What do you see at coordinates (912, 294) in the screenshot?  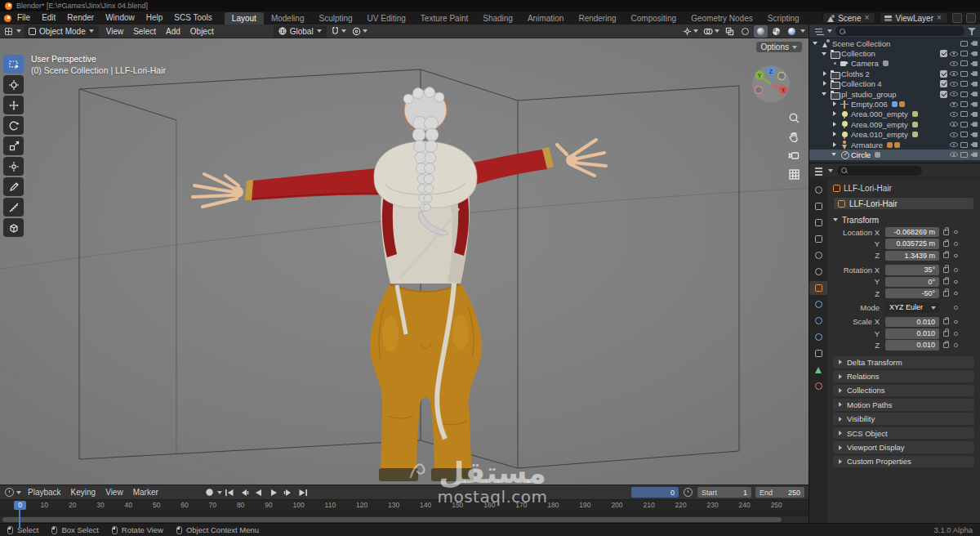 I see `rotation-z-field: -50°` at bounding box center [912, 294].